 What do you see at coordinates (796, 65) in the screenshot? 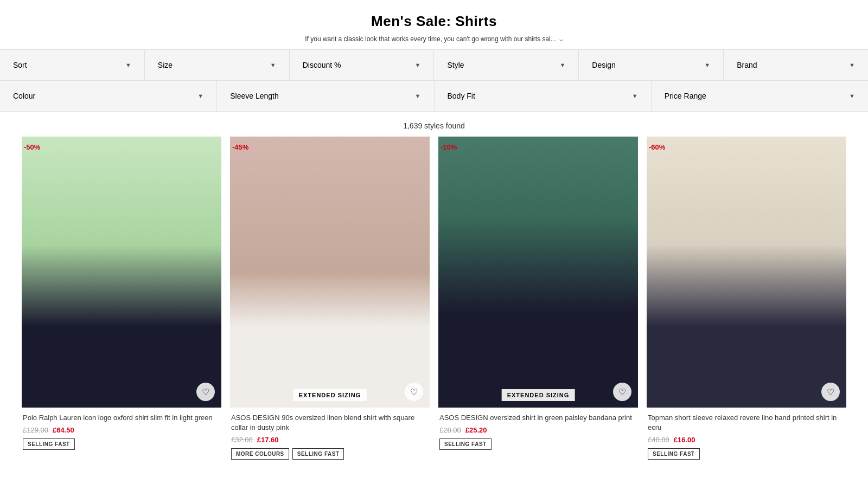
I see `filter-brand: Brand▼` at bounding box center [796, 65].